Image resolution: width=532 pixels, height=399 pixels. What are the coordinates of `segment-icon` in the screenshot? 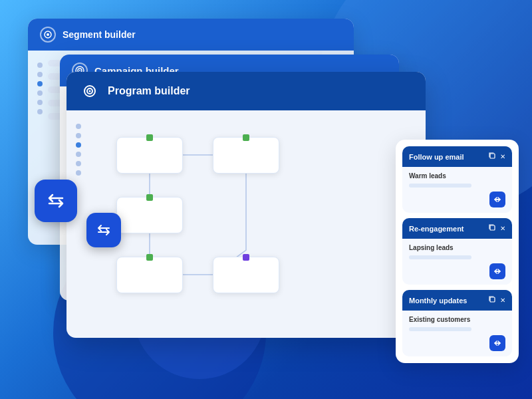 It's located at (48, 35).